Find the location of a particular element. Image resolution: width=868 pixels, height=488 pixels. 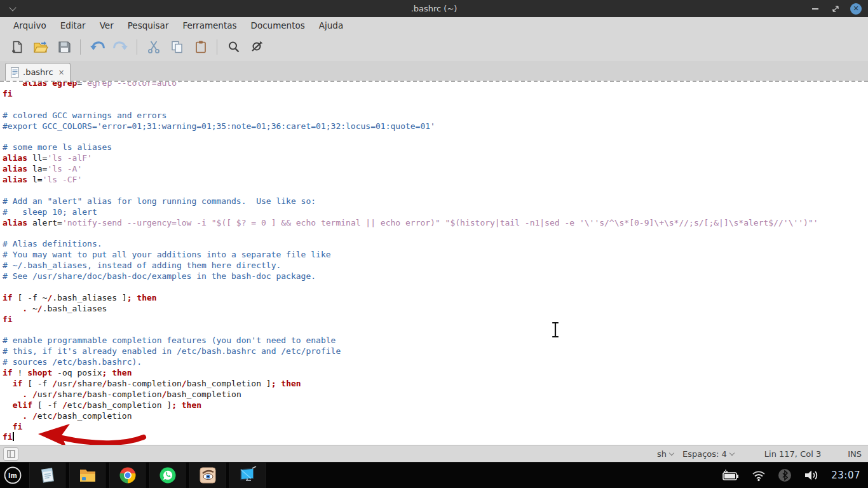

cut-button is located at coordinates (154, 47).